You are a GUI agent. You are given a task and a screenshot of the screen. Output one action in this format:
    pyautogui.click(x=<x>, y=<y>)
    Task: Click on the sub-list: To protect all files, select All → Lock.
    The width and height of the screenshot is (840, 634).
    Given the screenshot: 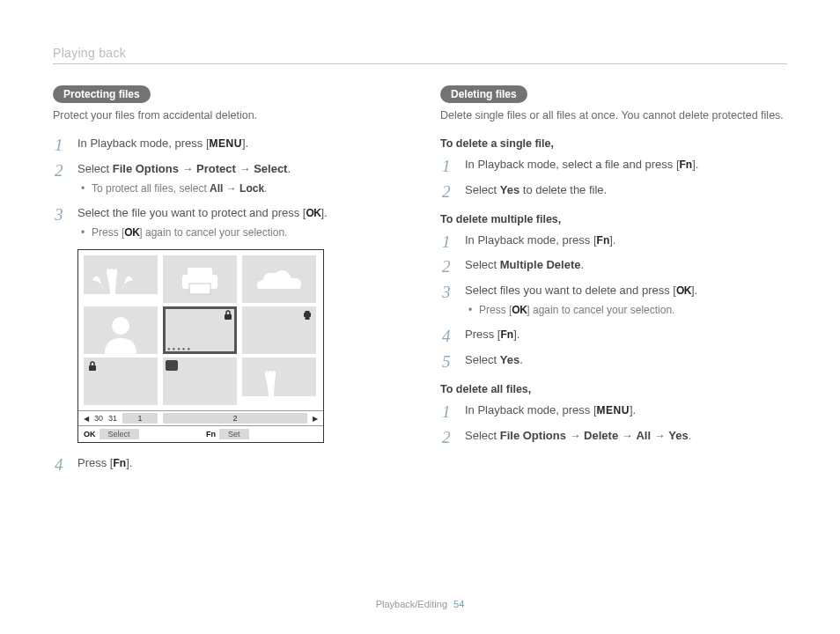 What is the action you would take?
    pyautogui.click(x=239, y=188)
    